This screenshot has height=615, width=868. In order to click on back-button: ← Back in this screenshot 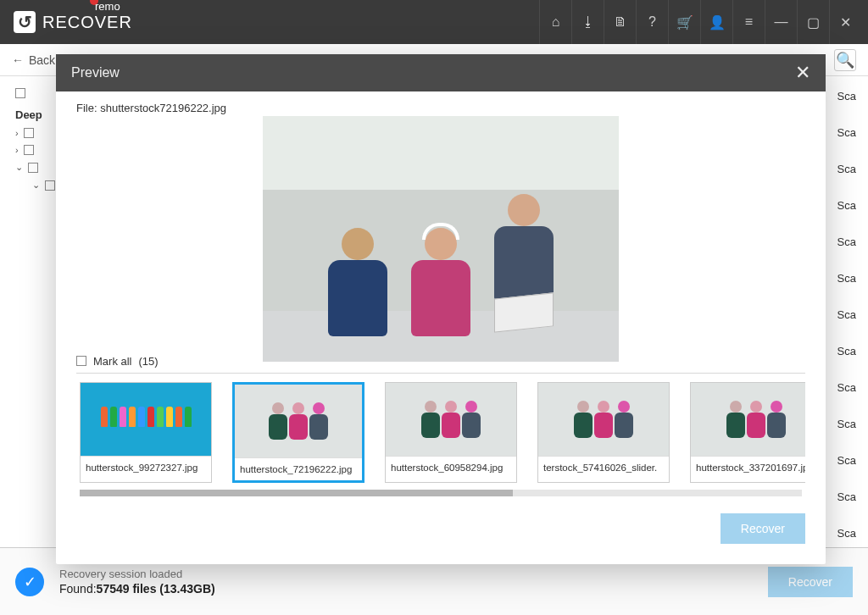, I will do `click(34, 60)`.